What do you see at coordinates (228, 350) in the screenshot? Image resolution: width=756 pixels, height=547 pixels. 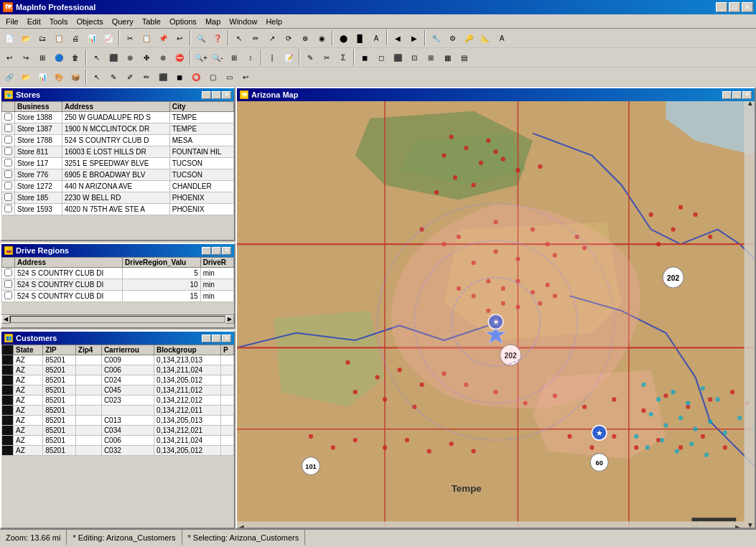 I see `cust-col-p: P` at bounding box center [228, 350].